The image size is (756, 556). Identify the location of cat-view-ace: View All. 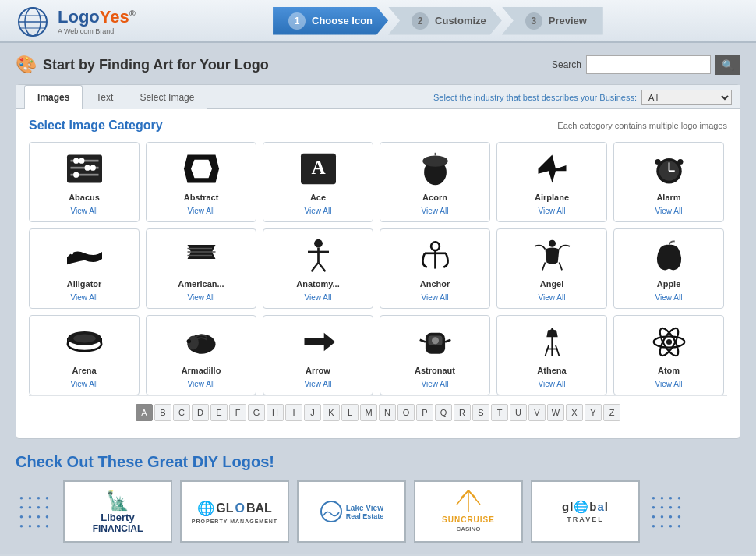
(318, 211).